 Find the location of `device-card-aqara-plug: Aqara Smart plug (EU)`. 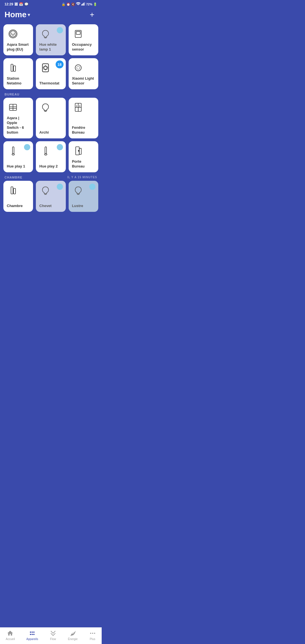

device-card-aqara-plug: Aqara Smart plug (EU) is located at coordinates (18, 40).